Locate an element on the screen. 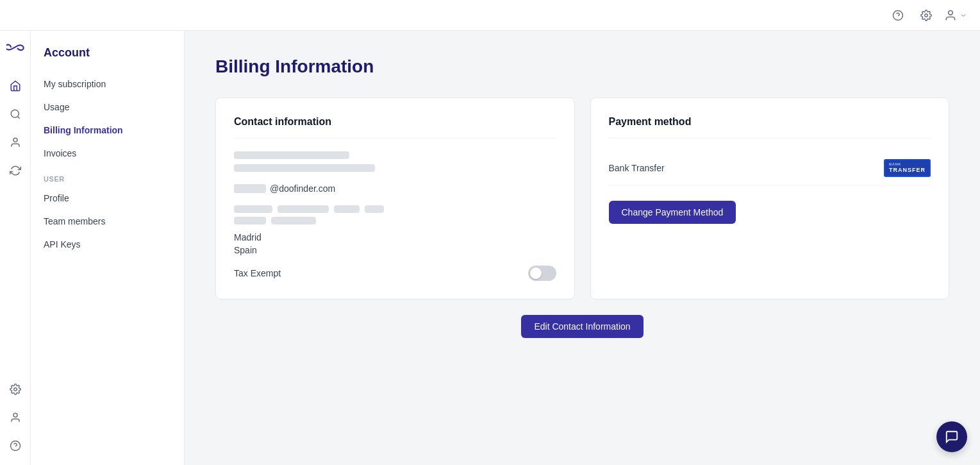  rail-user-icon is located at coordinates (15, 142).